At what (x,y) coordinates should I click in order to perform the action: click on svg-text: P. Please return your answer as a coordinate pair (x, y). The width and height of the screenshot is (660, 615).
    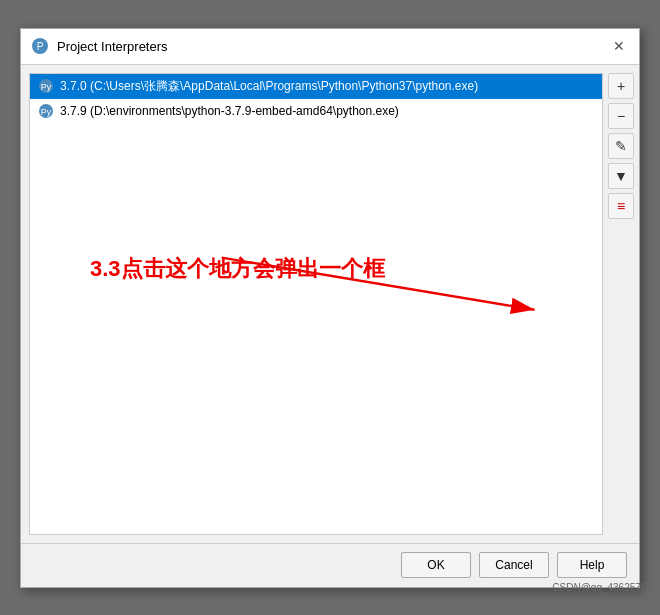
    Looking at the image, I should click on (40, 46).